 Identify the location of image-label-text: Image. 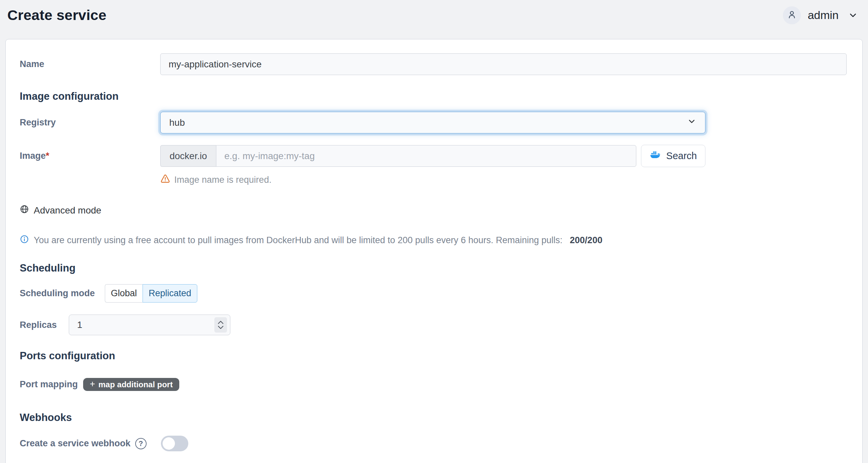
(33, 156).